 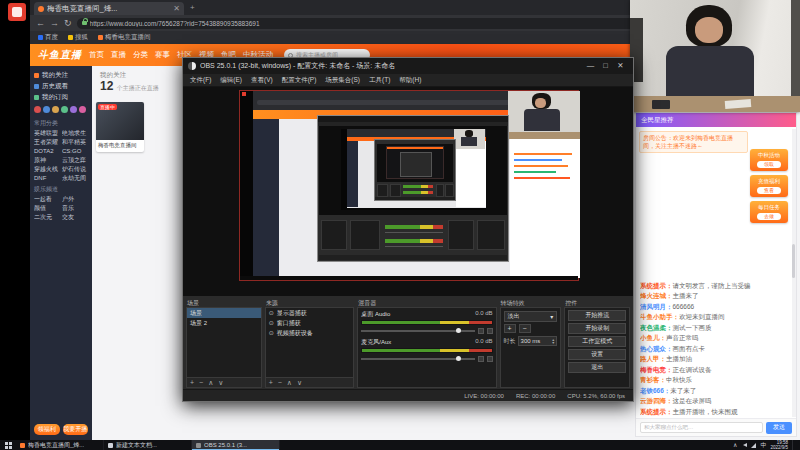 I want to click on reload-icon: ↻, so click(x=68, y=23).